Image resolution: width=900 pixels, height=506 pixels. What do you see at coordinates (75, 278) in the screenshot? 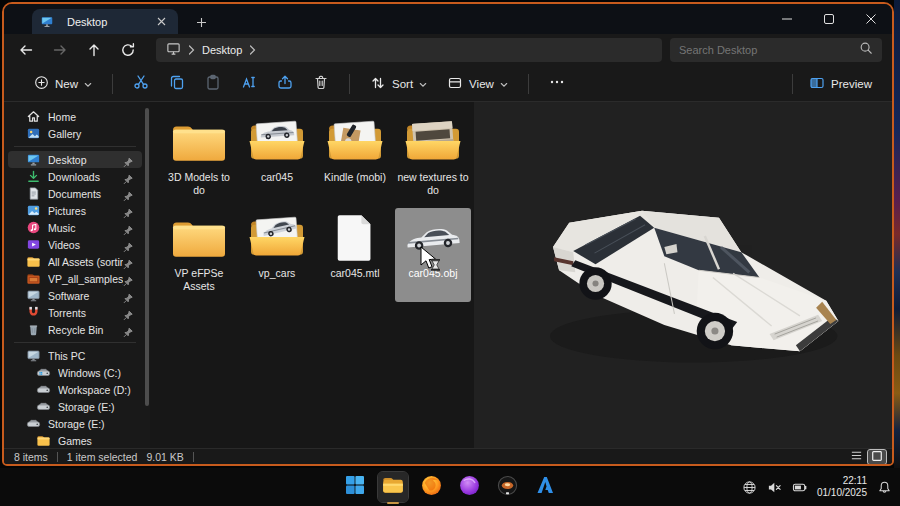
I see `sidebar-item-vp-all-samples-presets: VP_all_samples_presets` at bounding box center [75, 278].